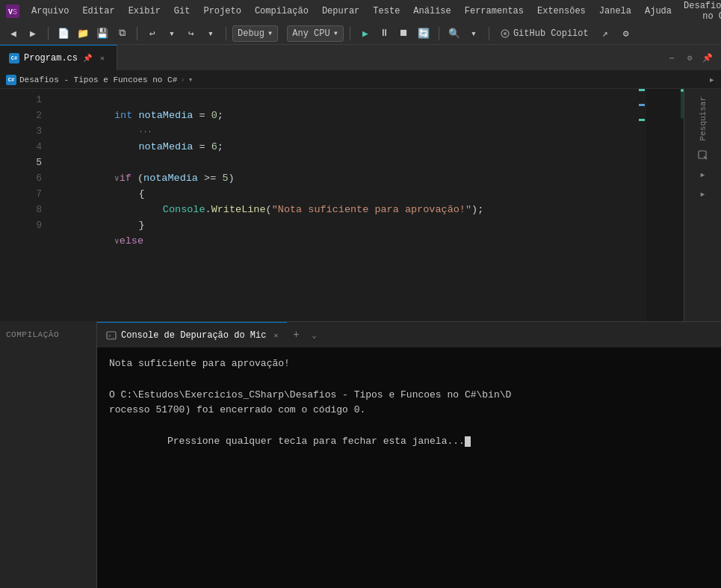 This screenshot has width=721, height=588. Describe the element at coordinates (703, 155) in the screenshot. I see `right-panel-search-btn` at that location.